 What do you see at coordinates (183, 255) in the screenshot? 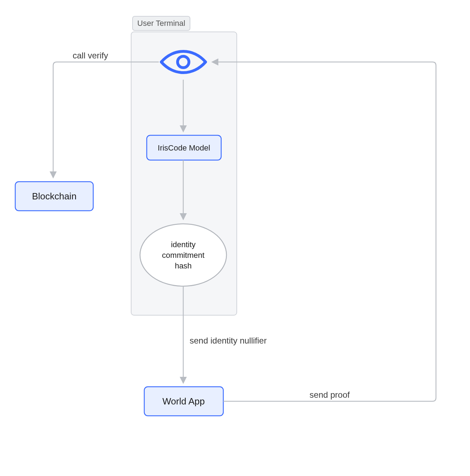
I see `identity-line2: commitment` at bounding box center [183, 255].